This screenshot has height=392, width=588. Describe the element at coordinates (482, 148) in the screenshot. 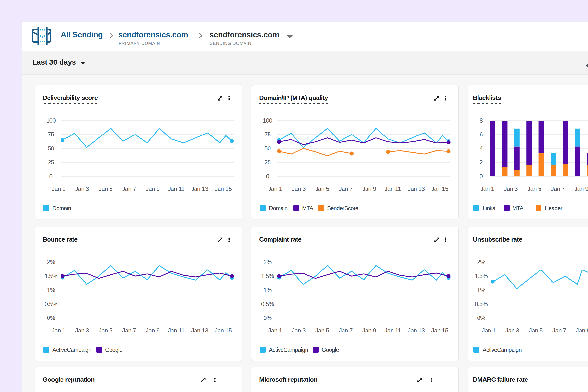

I see `svg-text: 4` at that location.